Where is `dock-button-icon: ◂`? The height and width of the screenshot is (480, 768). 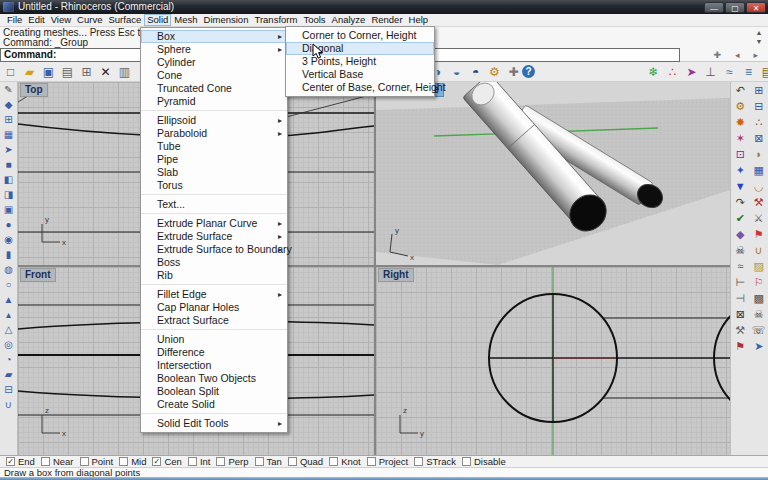 dock-button-icon: ◂ is located at coordinates (738, 55).